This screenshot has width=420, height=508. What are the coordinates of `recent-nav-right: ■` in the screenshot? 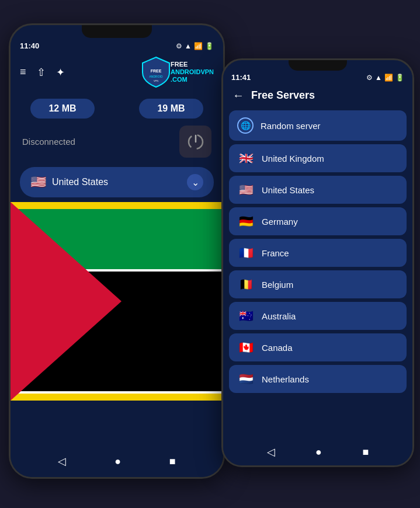 It's located at (366, 452).